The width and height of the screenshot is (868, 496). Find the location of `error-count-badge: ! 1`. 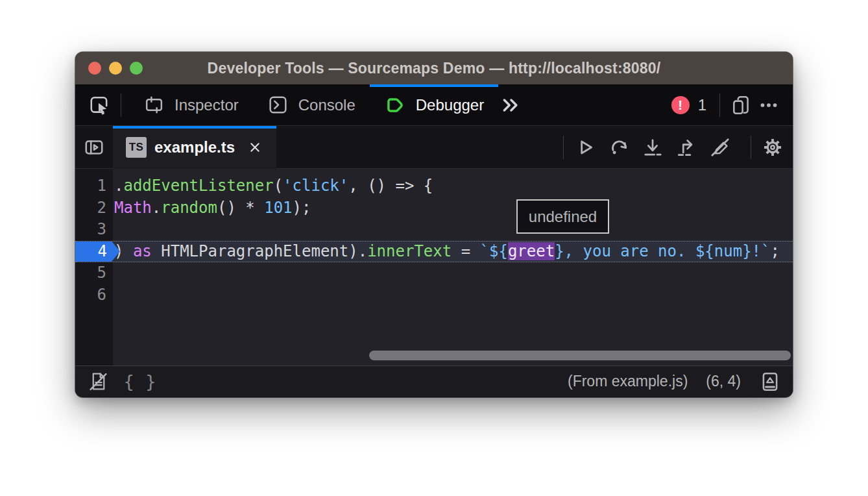

error-count-badge: ! 1 is located at coordinates (689, 105).